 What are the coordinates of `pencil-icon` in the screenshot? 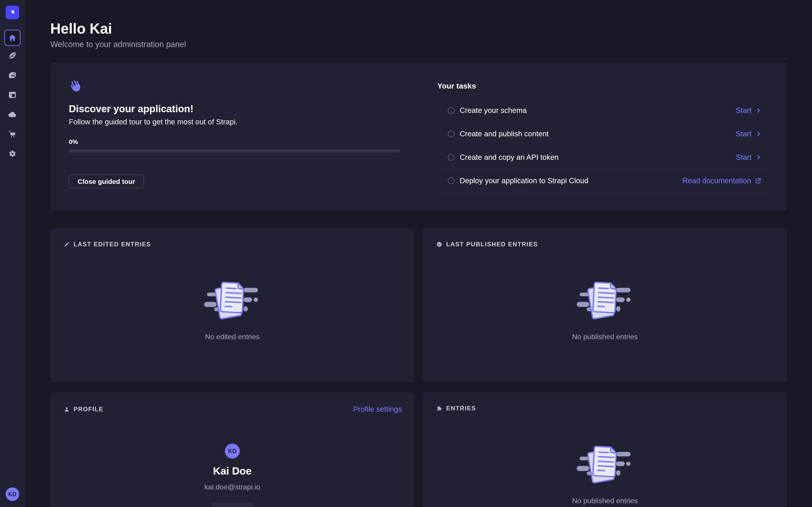 It's located at (67, 244).